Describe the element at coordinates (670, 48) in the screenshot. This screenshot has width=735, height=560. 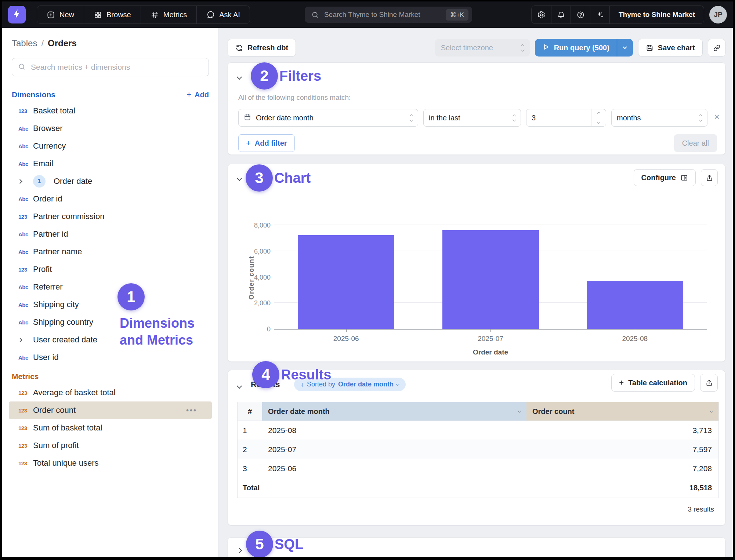
I see `save-chart-button: Save chart` at that location.